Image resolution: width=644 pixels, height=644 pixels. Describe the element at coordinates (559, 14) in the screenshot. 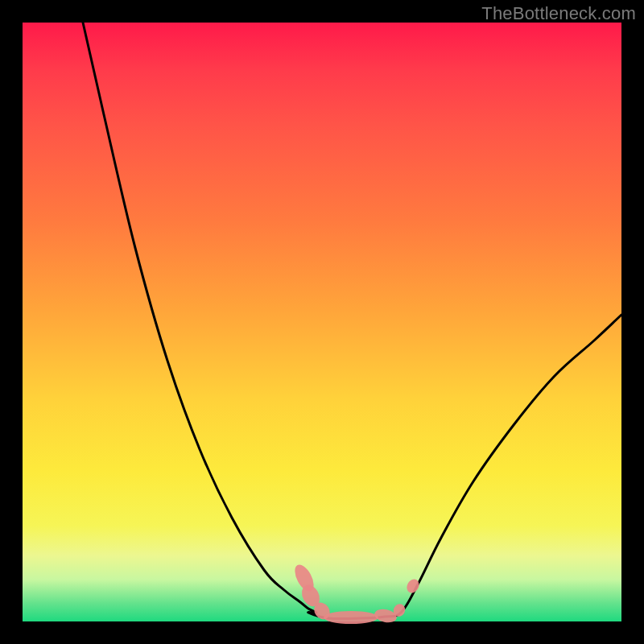

I see `watermark-text: TheBottleneck.com` at that location.